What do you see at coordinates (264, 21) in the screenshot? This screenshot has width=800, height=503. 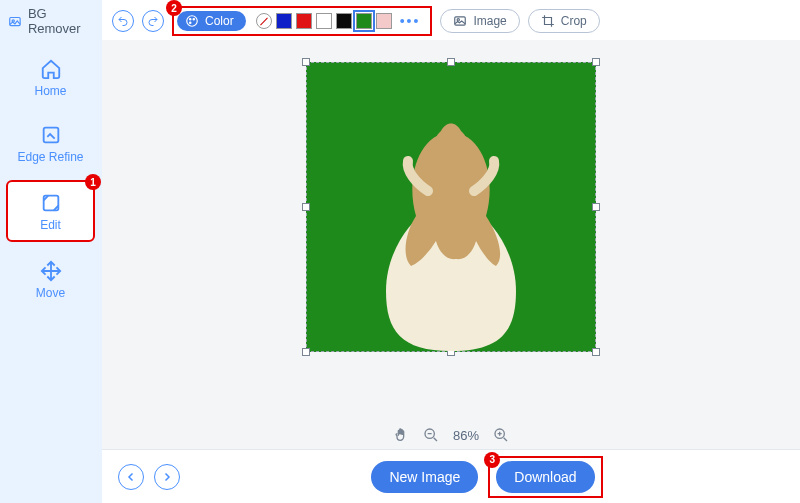 I see `swatch-none` at bounding box center [264, 21].